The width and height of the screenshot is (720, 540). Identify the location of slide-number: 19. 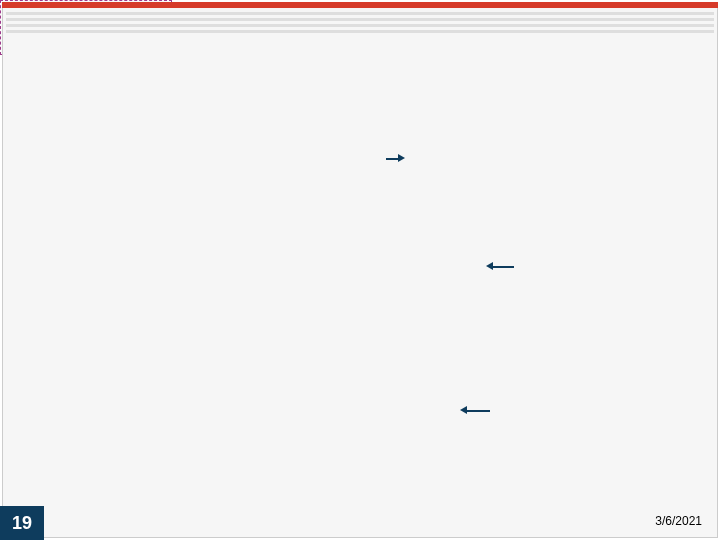
(22, 523).